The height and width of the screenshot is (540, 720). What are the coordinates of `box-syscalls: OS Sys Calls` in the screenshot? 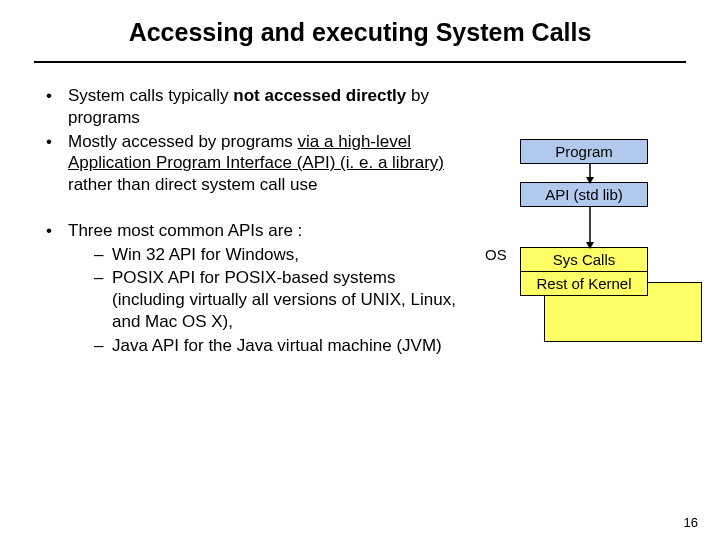 It's located at (584, 260).